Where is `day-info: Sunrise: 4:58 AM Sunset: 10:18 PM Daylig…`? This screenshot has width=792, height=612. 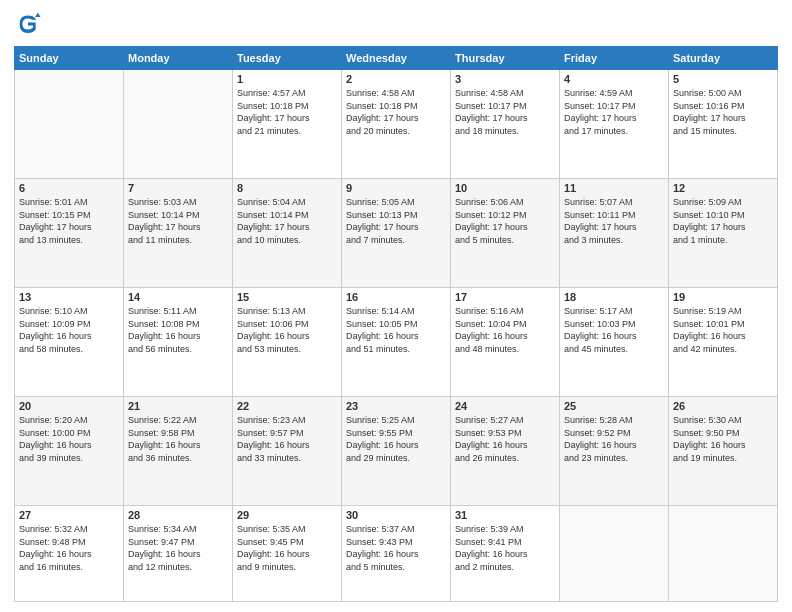 day-info: Sunrise: 4:58 AM Sunset: 10:18 PM Daylig… is located at coordinates (396, 112).